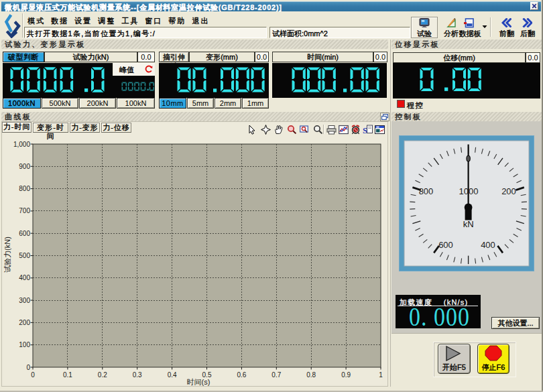  What do you see at coordinates (469, 224) in the screenshot?
I see `svg-text: kN` at bounding box center [469, 224].